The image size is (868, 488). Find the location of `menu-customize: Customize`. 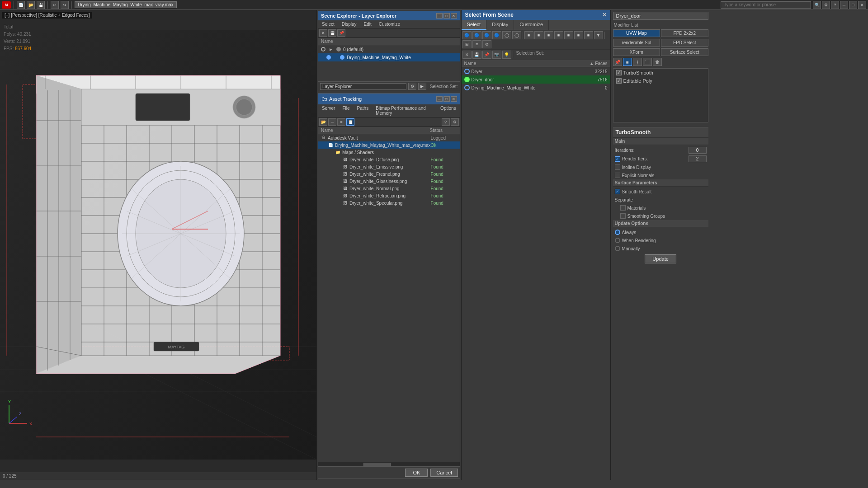

menu-customize: Customize is located at coordinates (390, 24).